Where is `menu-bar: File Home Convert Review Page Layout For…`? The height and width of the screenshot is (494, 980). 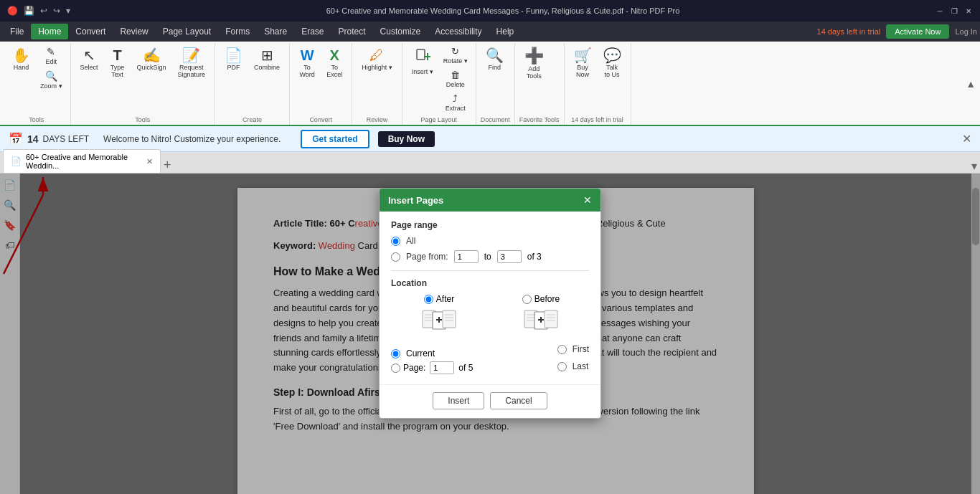
menu-bar: File Home Convert Review Page Layout For… is located at coordinates (490, 32).